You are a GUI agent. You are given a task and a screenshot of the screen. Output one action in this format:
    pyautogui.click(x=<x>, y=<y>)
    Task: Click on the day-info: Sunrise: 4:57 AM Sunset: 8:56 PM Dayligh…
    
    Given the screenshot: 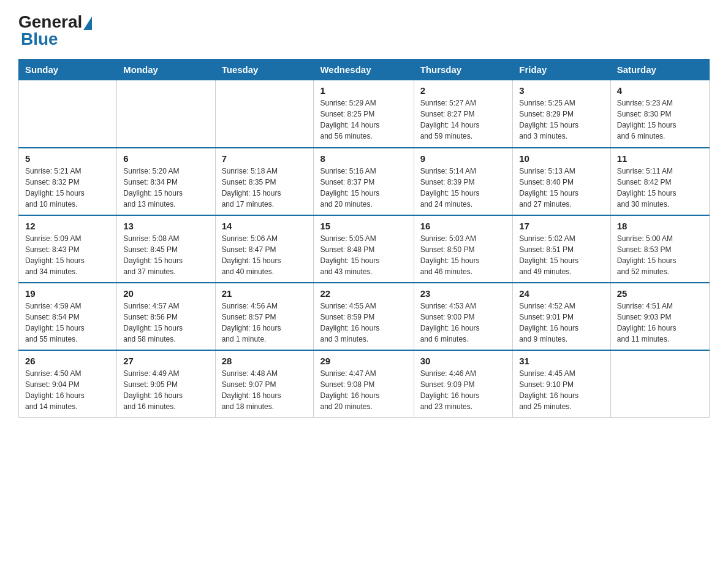 What is the action you would take?
    pyautogui.click(x=165, y=323)
    